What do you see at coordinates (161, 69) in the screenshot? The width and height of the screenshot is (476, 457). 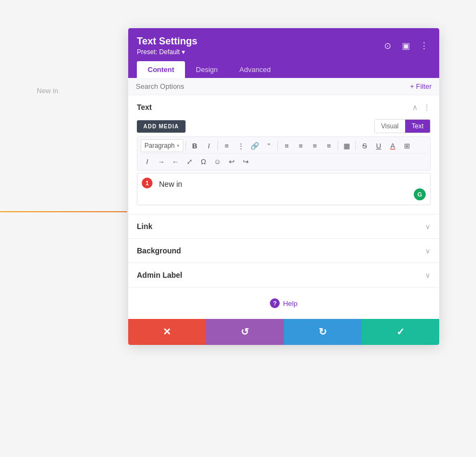 I see `tab-content: Content` at bounding box center [161, 69].